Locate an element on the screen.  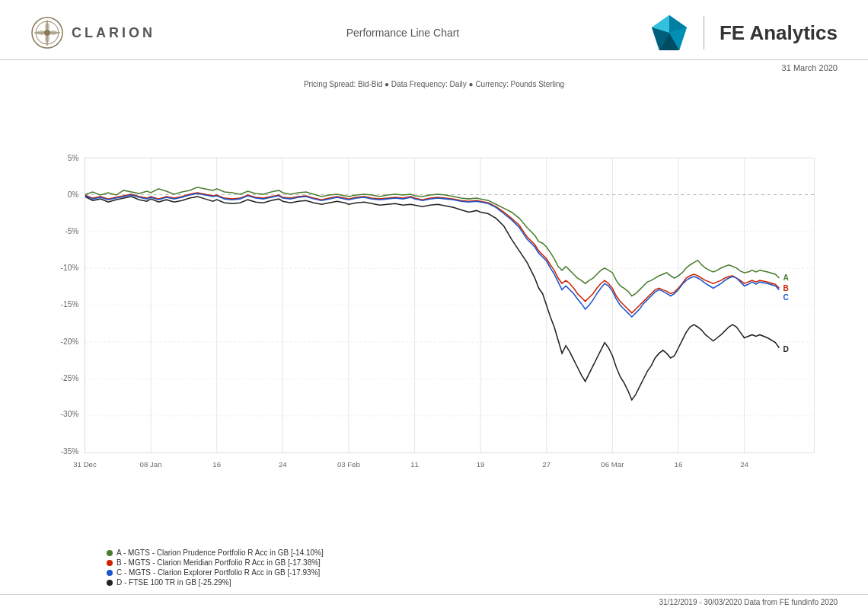
legend-dot-c is located at coordinates (110, 573).